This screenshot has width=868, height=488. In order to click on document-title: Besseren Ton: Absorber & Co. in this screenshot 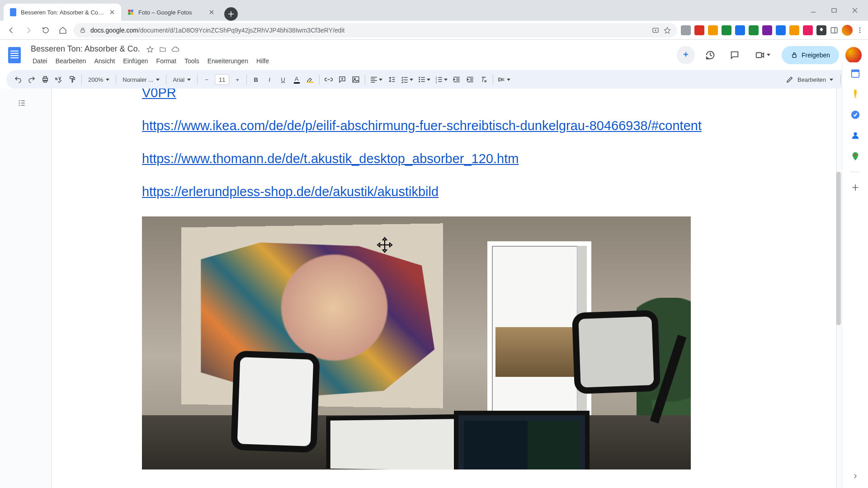, I will do `click(85, 49)`.